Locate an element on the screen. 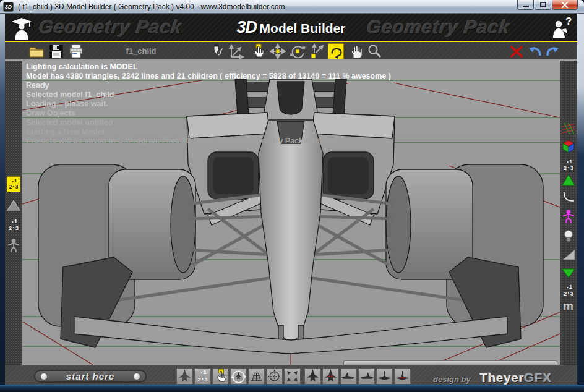 The image size is (584, 392). view-side-right-button is located at coordinates (366, 376).